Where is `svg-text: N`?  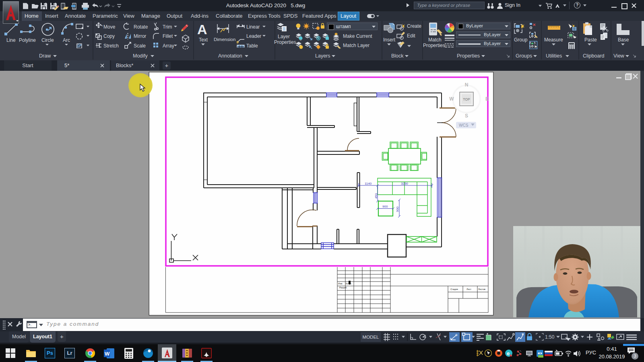 svg-text: N is located at coordinates (467, 85).